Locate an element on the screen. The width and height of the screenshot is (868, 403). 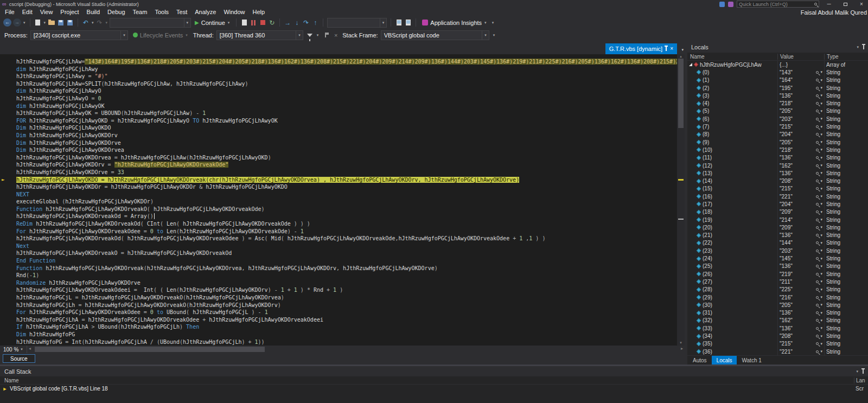
horizontal-scrollbar: ◂ ▸ is located at coordinates (356, 349).